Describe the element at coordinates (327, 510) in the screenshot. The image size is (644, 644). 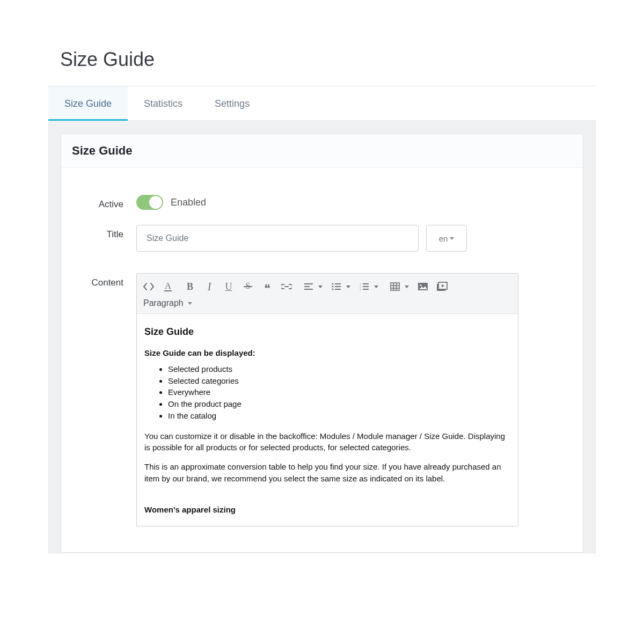
I see `content-section-heading: Women's apparel sizing` at that location.